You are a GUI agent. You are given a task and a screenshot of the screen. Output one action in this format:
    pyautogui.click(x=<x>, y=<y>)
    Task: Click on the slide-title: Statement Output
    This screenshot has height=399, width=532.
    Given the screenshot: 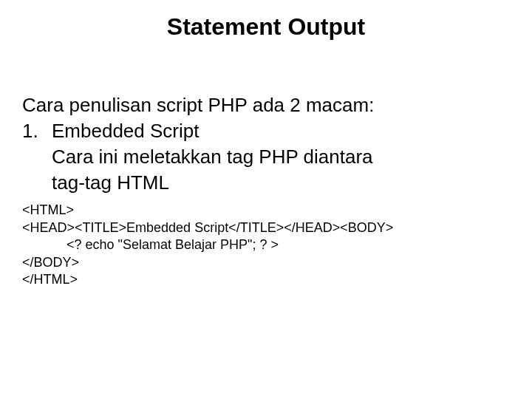 What is the action you would take?
    pyautogui.click(x=266, y=27)
    